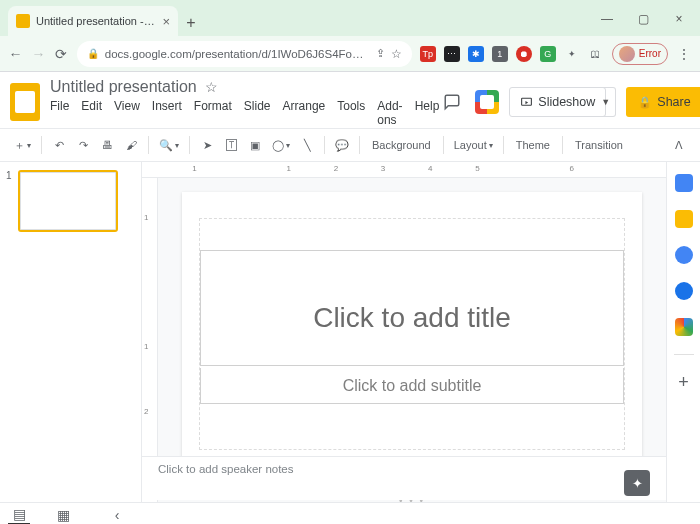 Image resolution: width=700 pixels, height=524 pixels. I want to click on maps-icon, so click(684, 327).